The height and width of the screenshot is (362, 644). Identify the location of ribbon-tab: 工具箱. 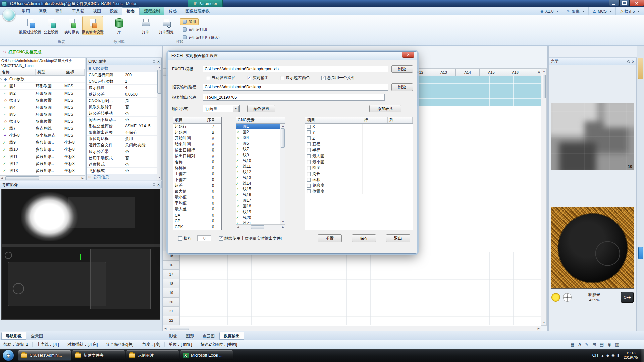
(78, 11).